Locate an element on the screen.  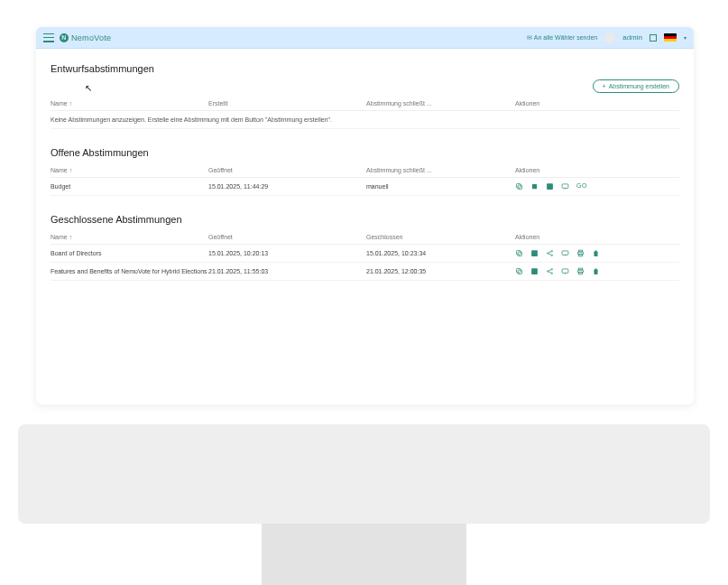
cell-opened: 21.01.2025, 11:55:03 is located at coordinates (287, 271).